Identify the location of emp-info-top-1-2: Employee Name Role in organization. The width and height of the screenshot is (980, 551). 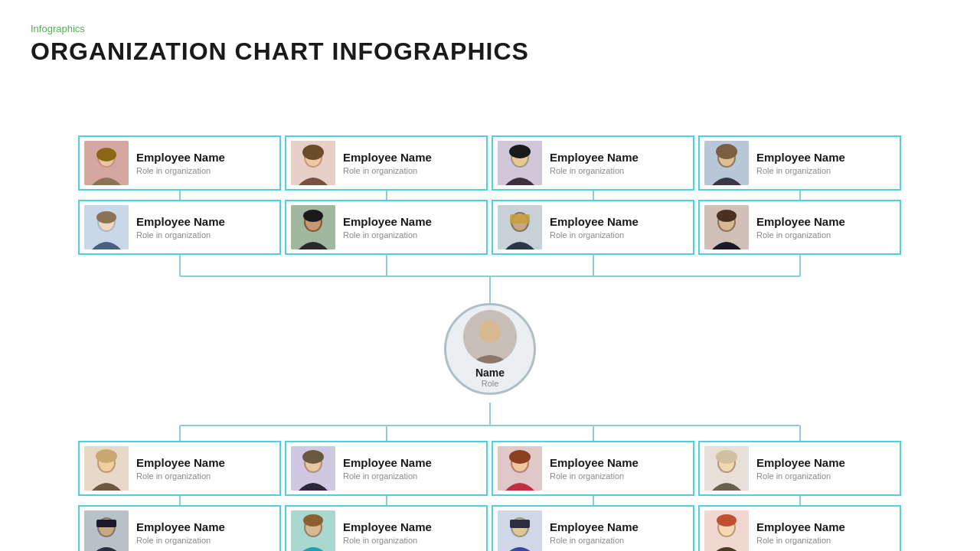
(181, 227).